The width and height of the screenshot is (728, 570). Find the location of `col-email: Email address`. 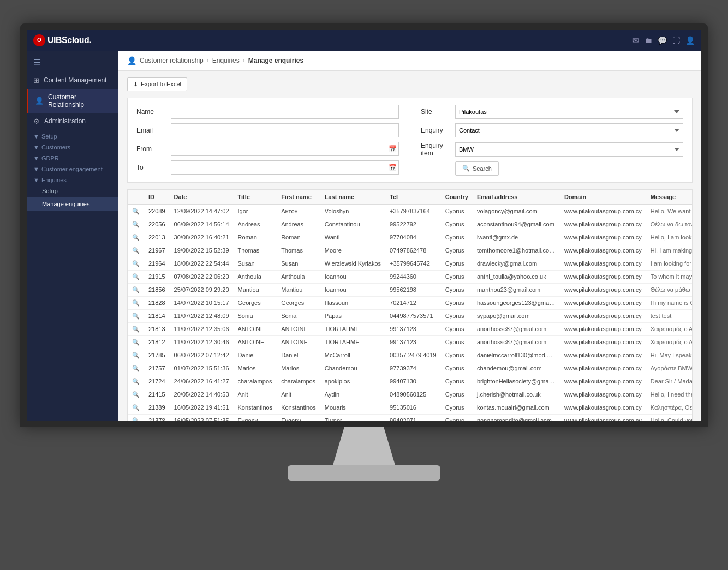

col-email: Email address is located at coordinates (516, 197).